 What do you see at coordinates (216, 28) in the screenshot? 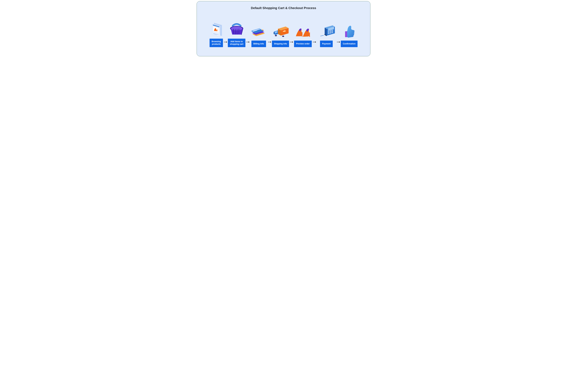
I see `product-page-icon` at bounding box center [216, 28].